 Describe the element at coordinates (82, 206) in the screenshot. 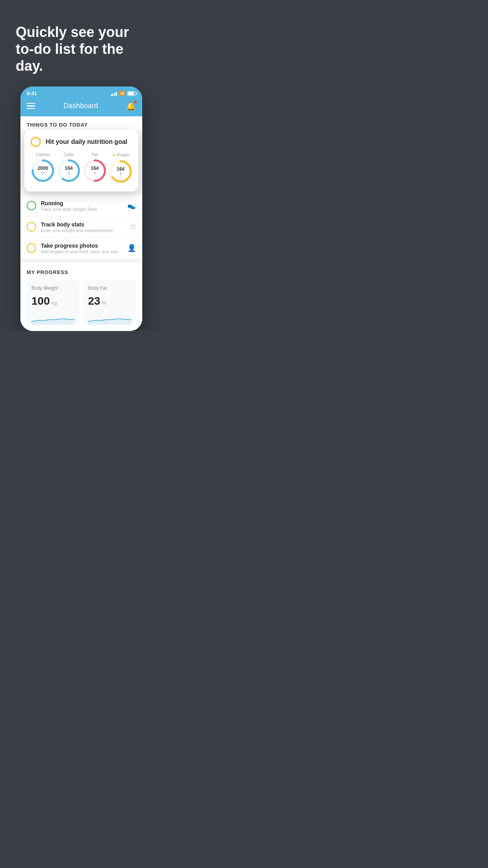

I see `todo-content: RunningTrack your stats (target: 5km)` at that location.